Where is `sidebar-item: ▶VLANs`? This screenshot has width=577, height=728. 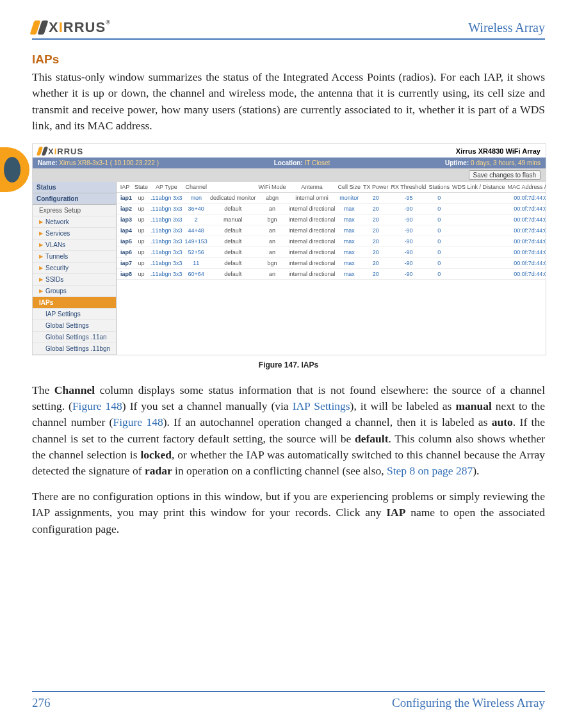 sidebar-item: ▶VLANs is located at coordinates (74, 245).